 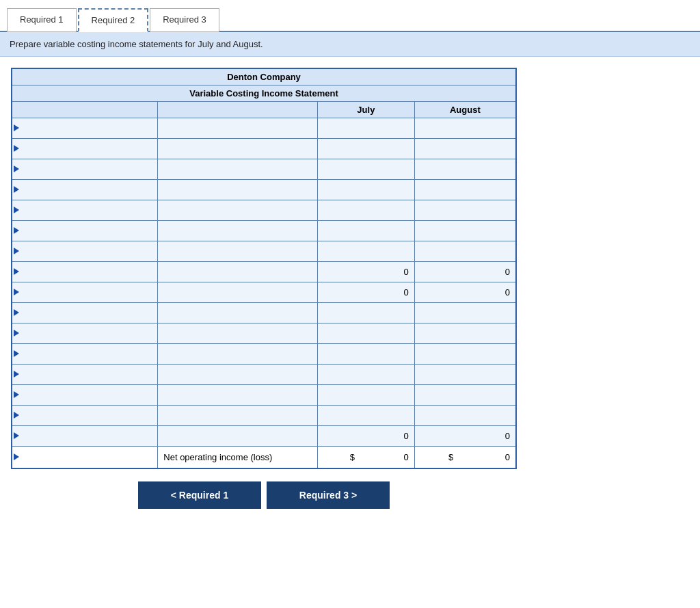 What do you see at coordinates (366, 458) in the screenshot?
I see `net-july-cell: $` at bounding box center [366, 458].